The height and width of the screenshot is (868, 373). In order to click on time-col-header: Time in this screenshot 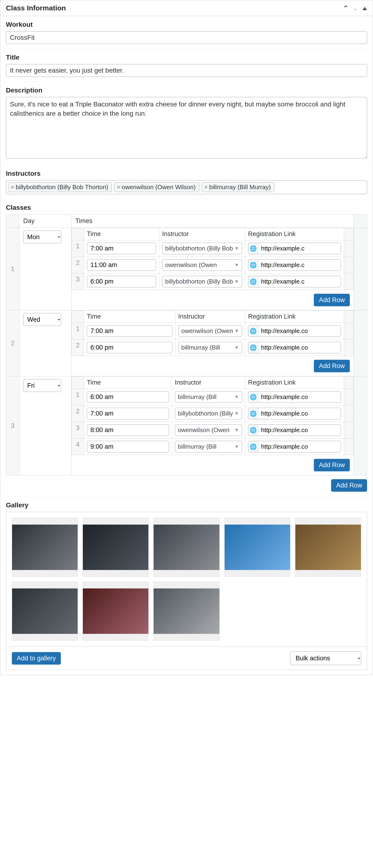, I will do `click(130, 317)`.